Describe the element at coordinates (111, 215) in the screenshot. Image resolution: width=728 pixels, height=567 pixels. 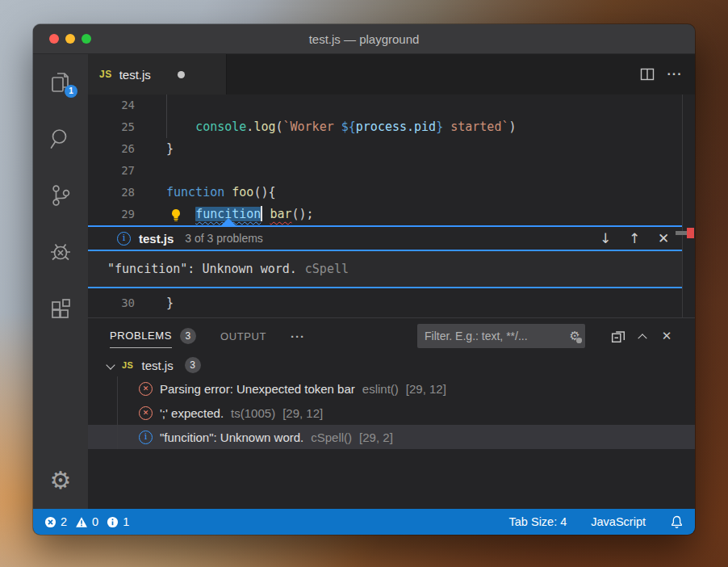
I see `line-number: 29` at that location.